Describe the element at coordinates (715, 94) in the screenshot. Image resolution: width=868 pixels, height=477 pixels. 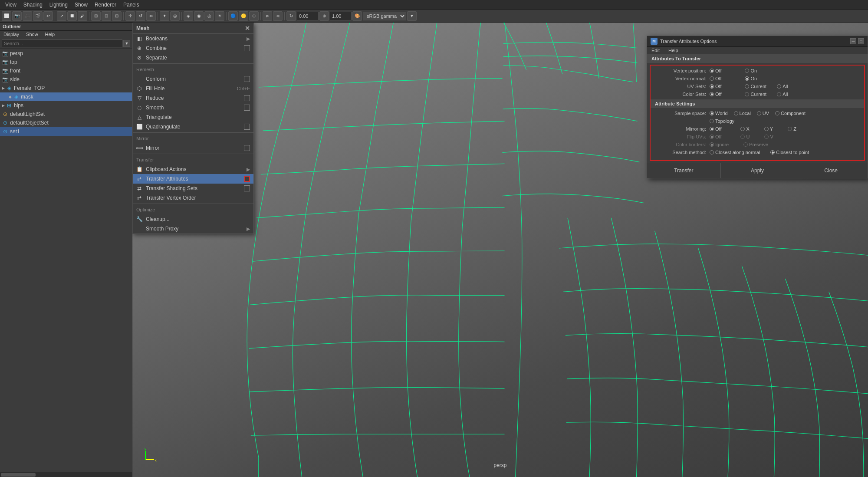
I see `color-sets-off: Off` at that location.